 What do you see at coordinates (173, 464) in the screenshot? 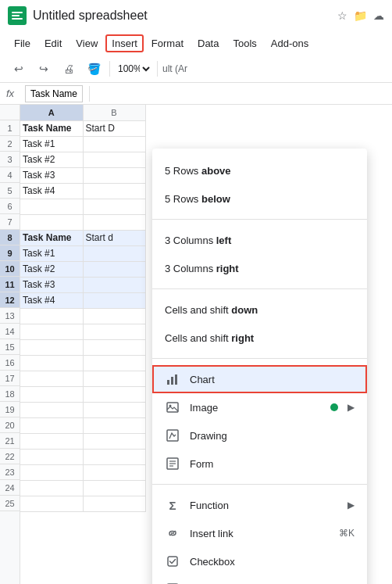
I see `form-icon` at bounding box center [173, 464].